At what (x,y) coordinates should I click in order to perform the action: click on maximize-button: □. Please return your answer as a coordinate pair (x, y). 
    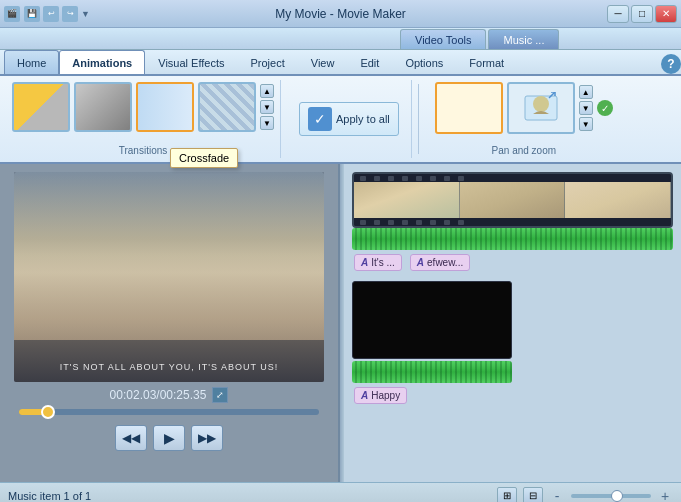
    Looking at the image, I should click on (642, 14).